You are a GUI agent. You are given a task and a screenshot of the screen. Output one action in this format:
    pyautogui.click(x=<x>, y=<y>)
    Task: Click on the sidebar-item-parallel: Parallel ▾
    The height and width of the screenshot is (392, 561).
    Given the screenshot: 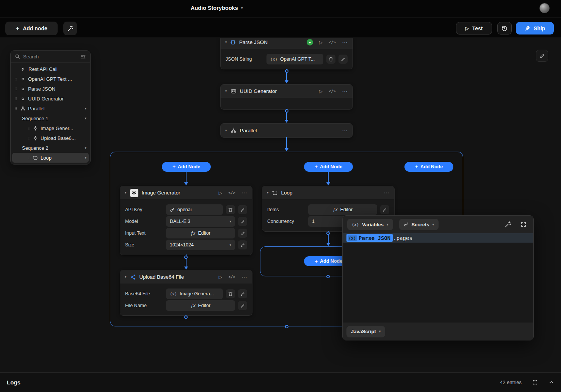 What is the action you would take?
    pyautogui.click(x=50, y=108)
    